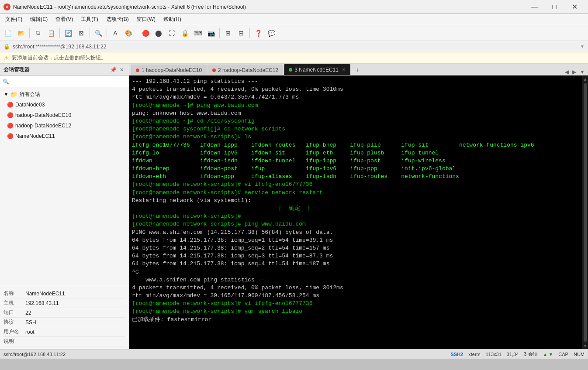 This screenshot has height=370, width=588. Describe the element at coordinates (65, 313) in the screenshot. I see `info-port-row: 端口 22` at that location.